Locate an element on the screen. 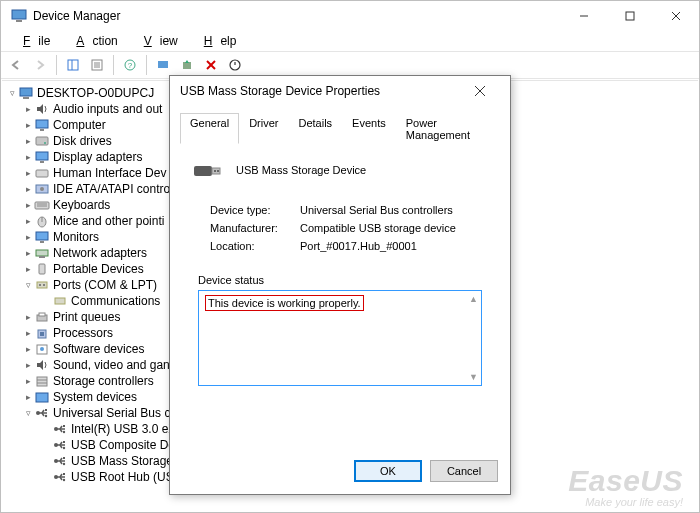  show-hide-tree-button is located at coordinates (73, 65).